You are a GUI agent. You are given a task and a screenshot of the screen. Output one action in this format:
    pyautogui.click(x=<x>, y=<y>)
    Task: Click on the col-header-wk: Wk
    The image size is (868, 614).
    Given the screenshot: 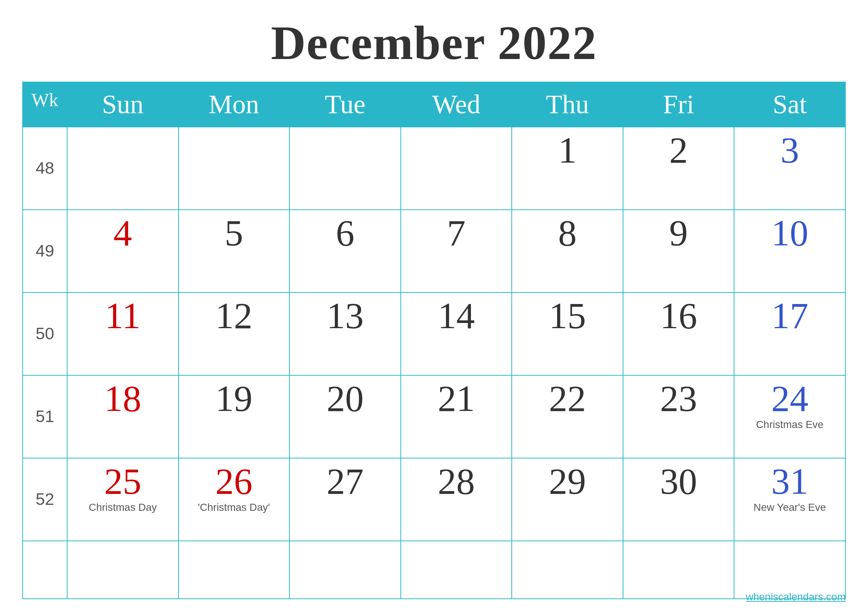 What is the action you would take?
    pyautogui.click(x=45, y=104)
    